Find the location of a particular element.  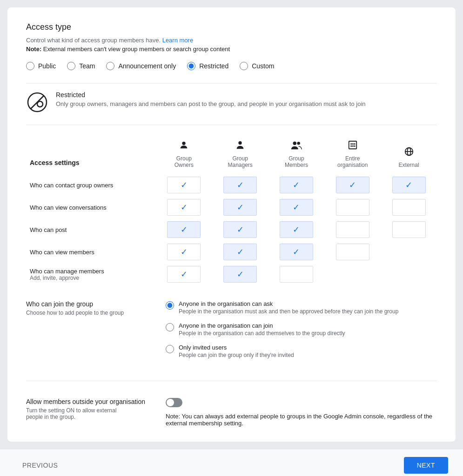

col-members: GroupMembers is located at coordinates (297, 156).